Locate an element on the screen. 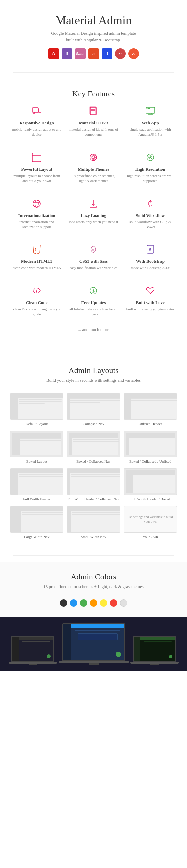 The height and width of the screenshot is (868, 187). app-subtitle: Google Material Design inspired admin te… is located at coordinates (94, 36).